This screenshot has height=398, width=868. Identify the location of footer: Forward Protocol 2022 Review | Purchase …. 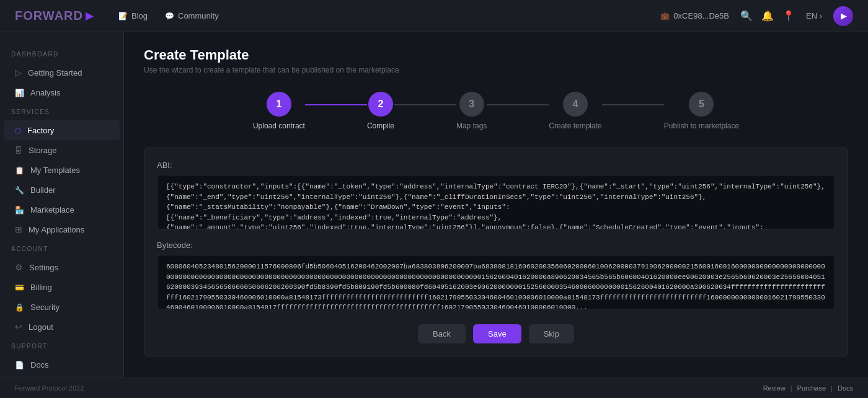
(434, 388).